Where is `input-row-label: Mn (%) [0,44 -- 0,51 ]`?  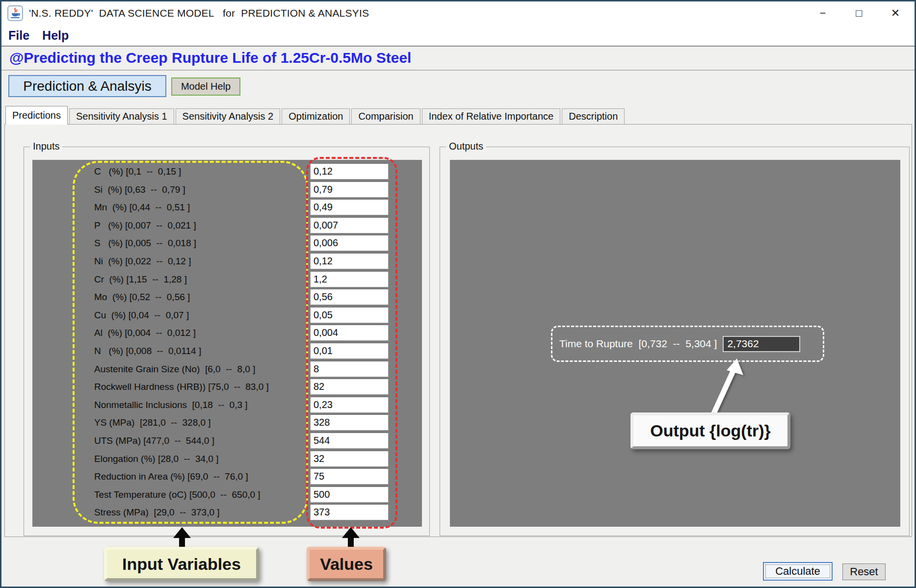 input-row-label: Mn (%) [0,44 -- 0,51 ] is located at coordinates (142, 207).